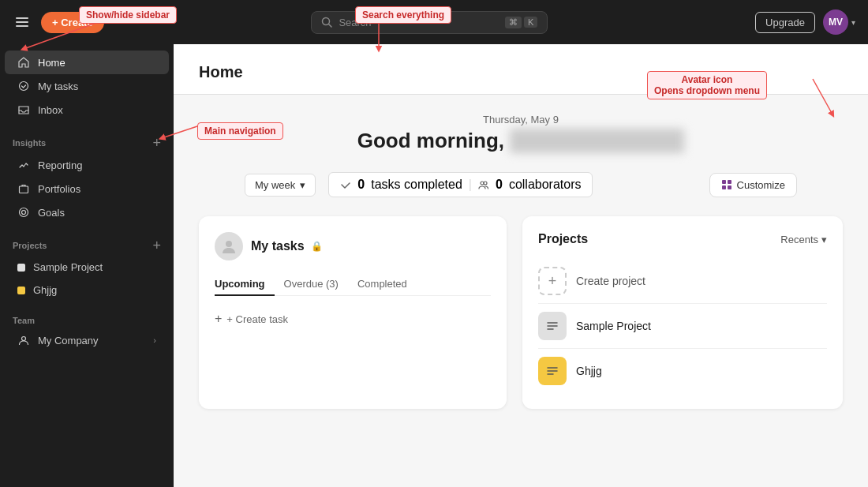  I want to click on sidebar-company-label: My Company, so click(68, 341).